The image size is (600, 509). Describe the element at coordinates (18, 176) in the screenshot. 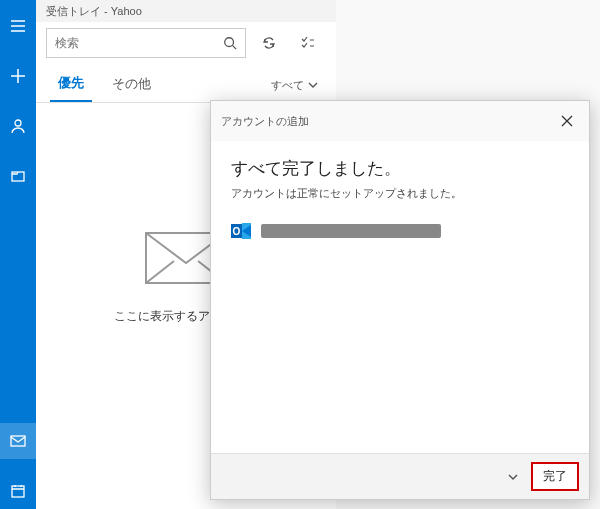

I see `folders-icon` at that location.